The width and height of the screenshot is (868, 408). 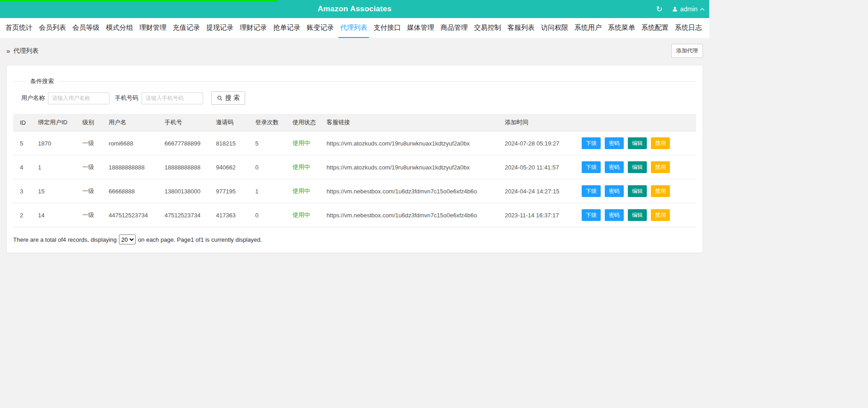 What do you see at coordinates (355, 9) in the screenshot?
I see `top-header: Amazon Associates ↻ admin` at bounding box center [355, 9].